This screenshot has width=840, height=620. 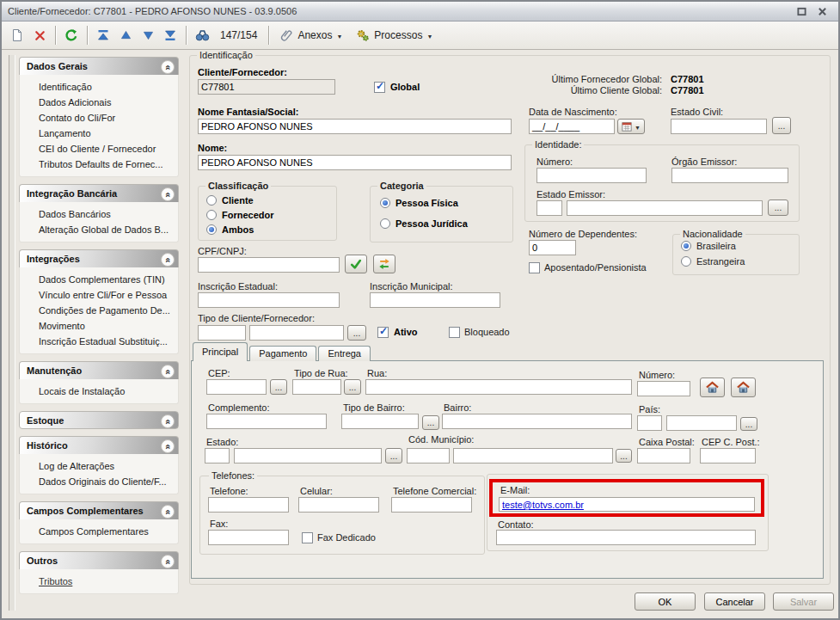 What do you see at coordinates (248, 505) in the screenshot?
I see `telefone-field` at bounding box center [248, 505].